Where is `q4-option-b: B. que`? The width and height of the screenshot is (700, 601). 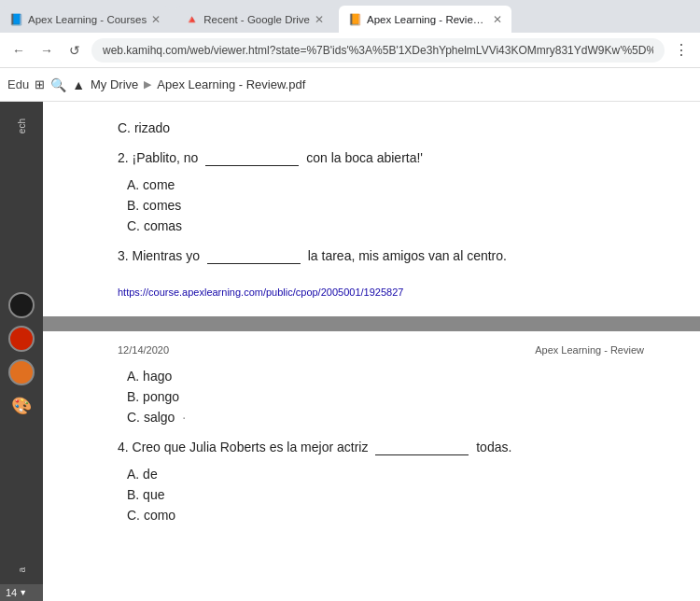 q4-option-b: B. que is located at coordinates (385, 495).